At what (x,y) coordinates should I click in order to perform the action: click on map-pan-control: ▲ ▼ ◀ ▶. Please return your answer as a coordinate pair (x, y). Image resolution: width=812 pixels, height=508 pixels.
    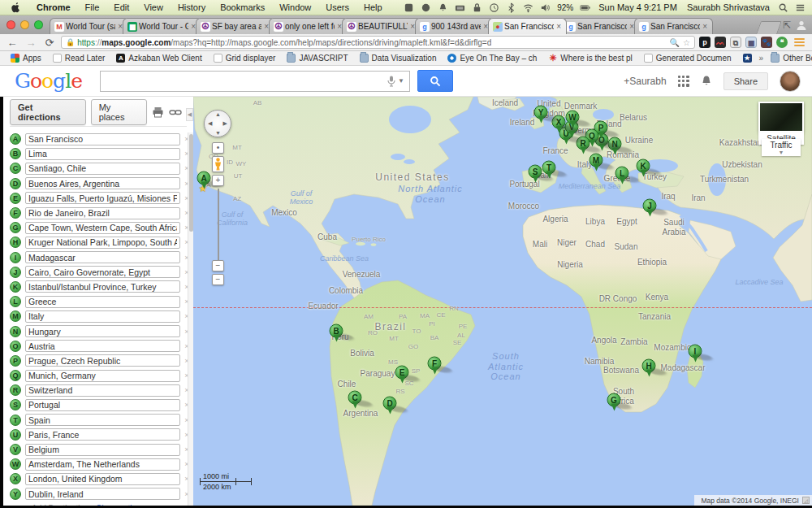
    Looking at the image, I should click on (218, 124).